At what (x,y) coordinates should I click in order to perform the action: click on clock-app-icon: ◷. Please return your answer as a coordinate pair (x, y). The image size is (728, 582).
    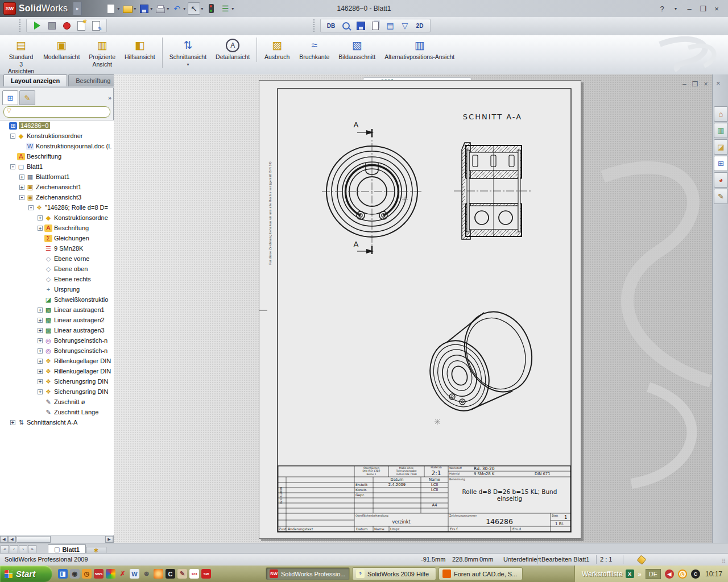
    Looking at the image, I should click on (86, 574).